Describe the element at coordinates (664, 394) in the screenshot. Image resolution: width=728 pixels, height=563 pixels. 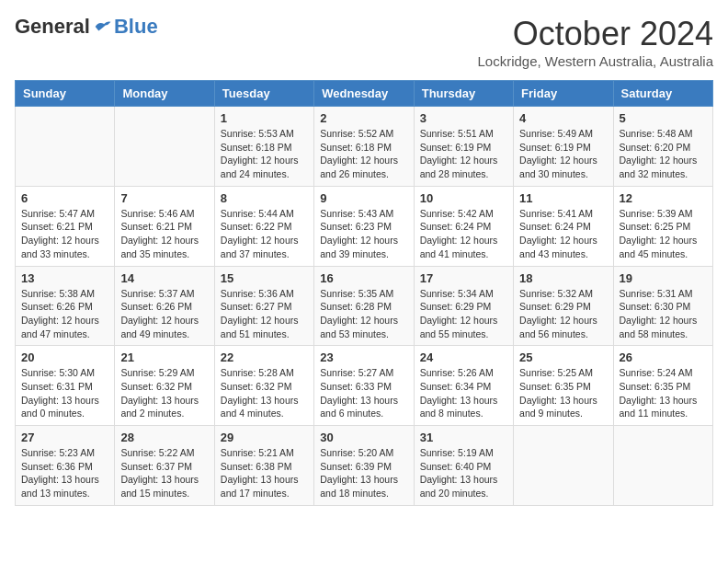
I see `day-info: Sunrise: 5:24 AM Sunset: 6:35 PM Dayligh…` at that location.